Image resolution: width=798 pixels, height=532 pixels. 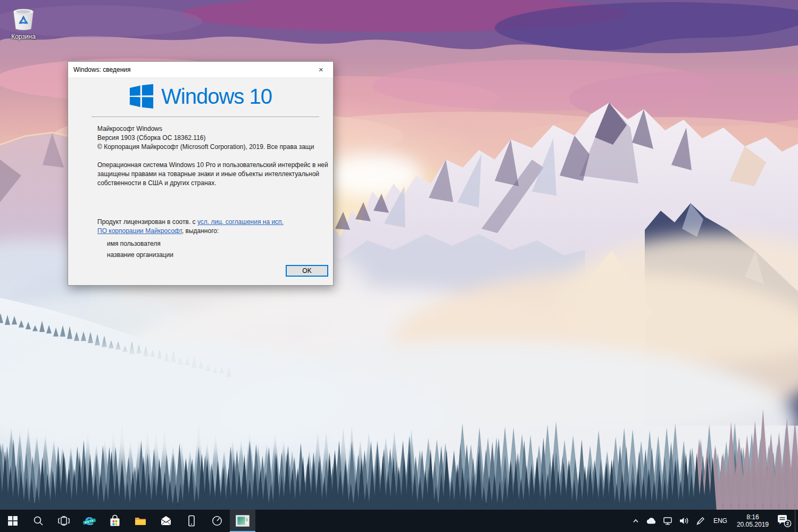 I want to click on product-line: Майкрософт Windows, so click(x=215, y=129).